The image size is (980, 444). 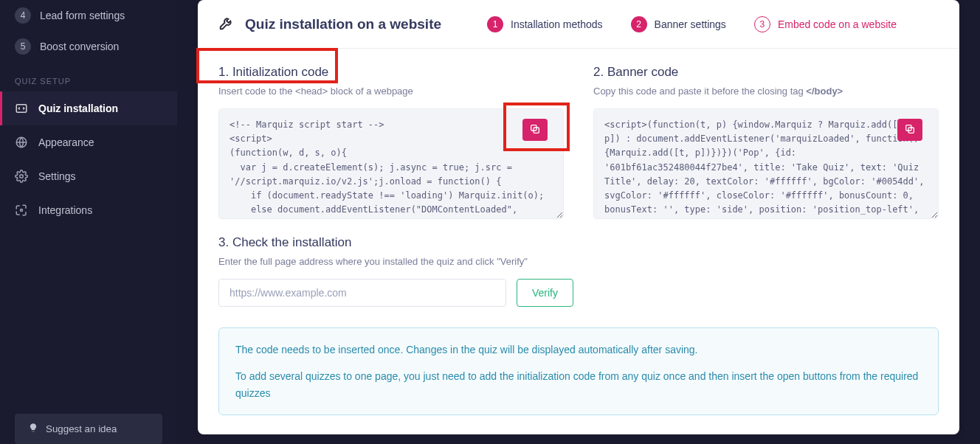 What do you see at coordinates (21, 108) in the screenshot?
I see `code-icon` at bounding box center [21, 108].